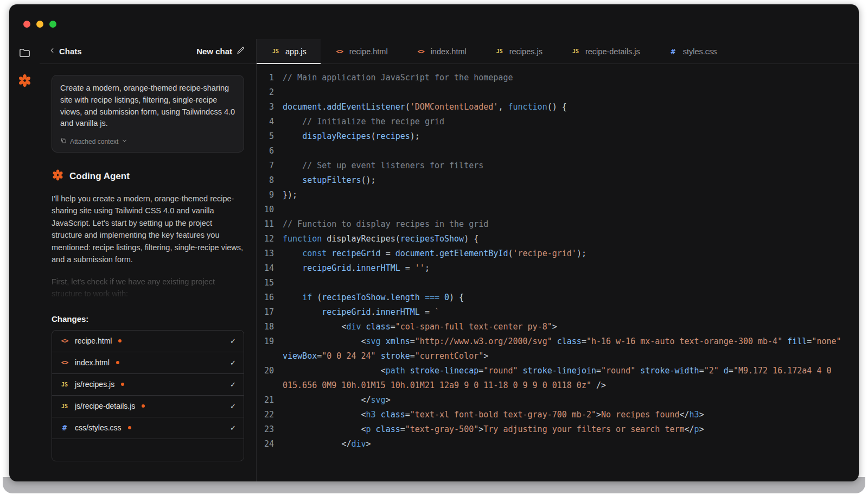 The width and height of the screenshot is (868, 495). Describe the element at coordinates (148, 142) in the screenshot. I see `attached-context-toggle: Attached context` at that location.